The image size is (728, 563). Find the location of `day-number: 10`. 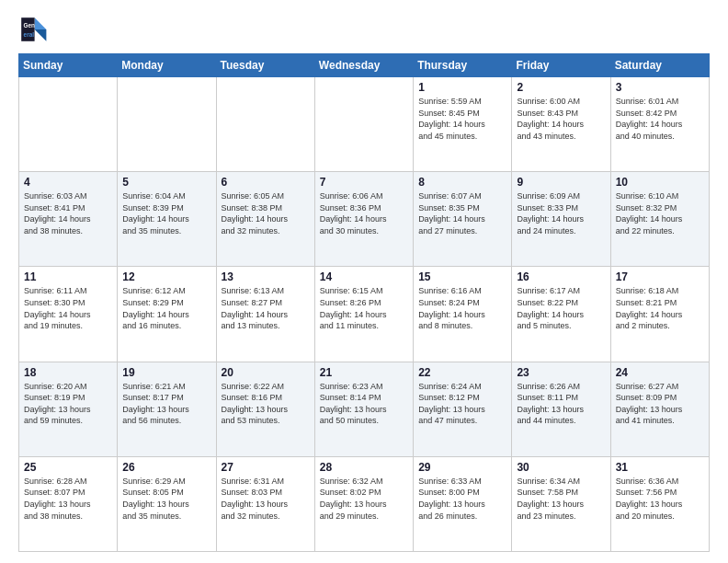

day-number: 10 is located at coordinates (660, 182).